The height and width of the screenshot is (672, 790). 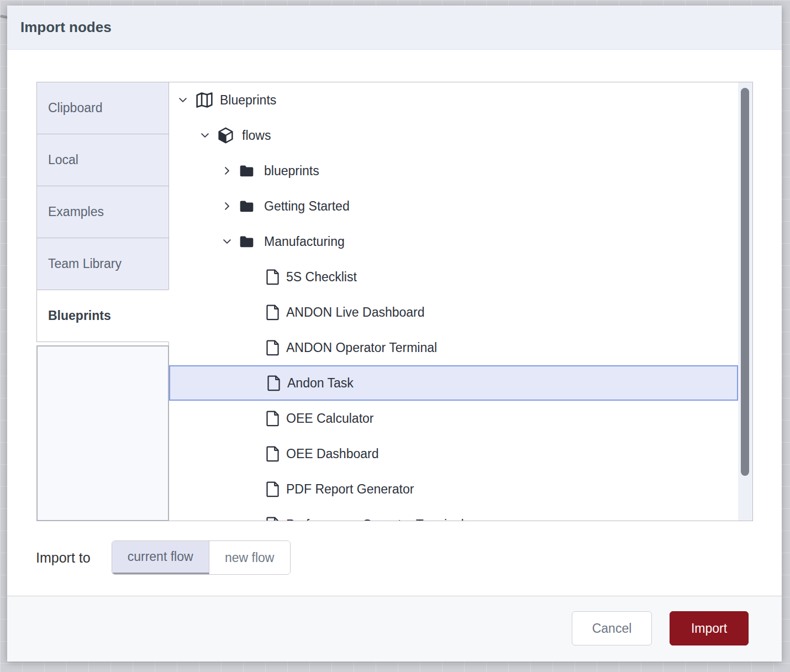 What do you see at coordinates (103, 433) in the screenshot?
I see `sidebar-filler` at bounding box center [103, 433].